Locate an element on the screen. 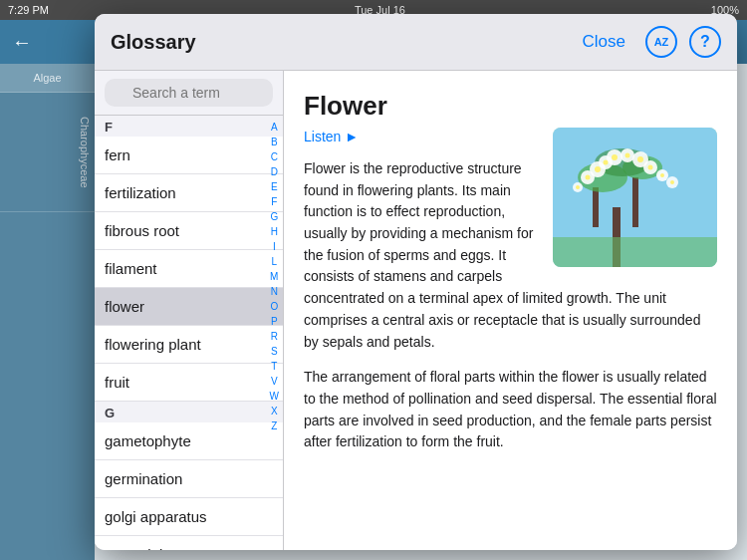 This screenshot has height=560, width=747. back-button: ← is located at coordinates (22, 42).